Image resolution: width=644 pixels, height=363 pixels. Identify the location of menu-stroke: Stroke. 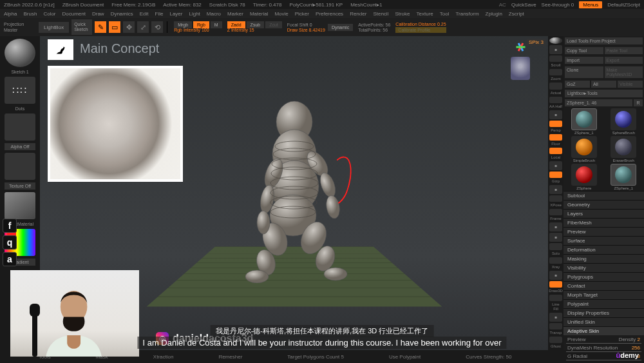
(402, 14).